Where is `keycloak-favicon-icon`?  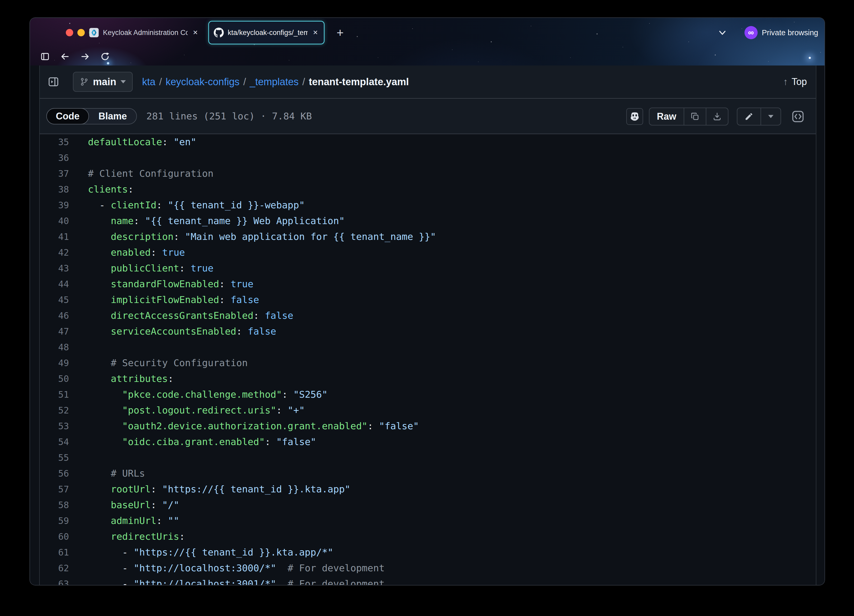
keycloak-favicon-icon is located at coordinates (94, 32).